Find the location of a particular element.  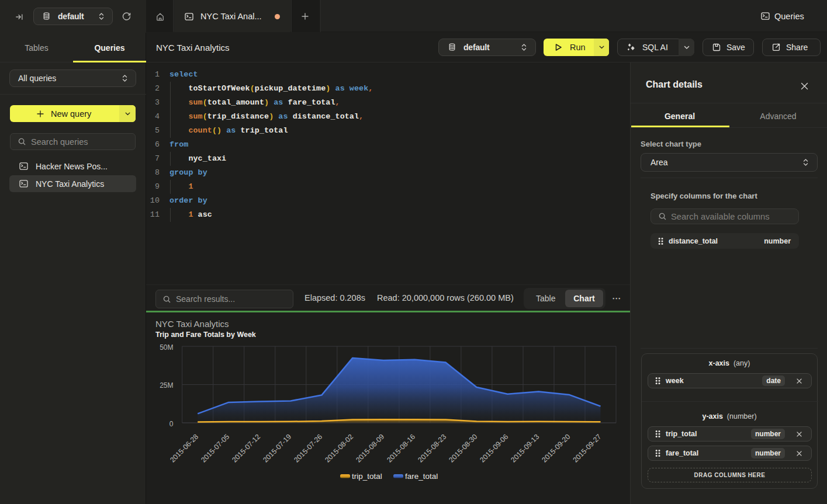

svg-text: 2015-07-19 is located at coordinates (277, 449).